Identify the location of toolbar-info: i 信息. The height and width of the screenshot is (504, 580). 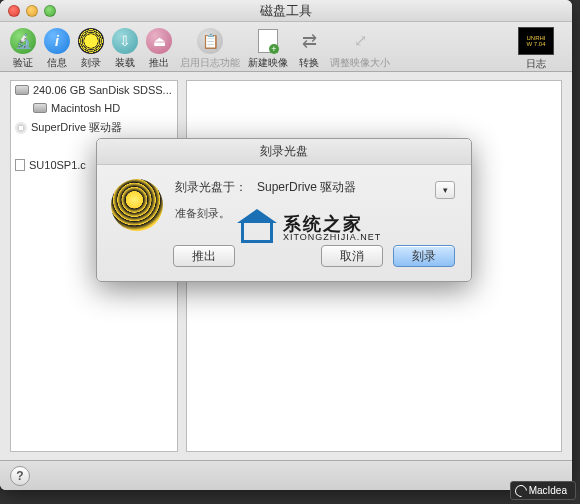
(57, 49).